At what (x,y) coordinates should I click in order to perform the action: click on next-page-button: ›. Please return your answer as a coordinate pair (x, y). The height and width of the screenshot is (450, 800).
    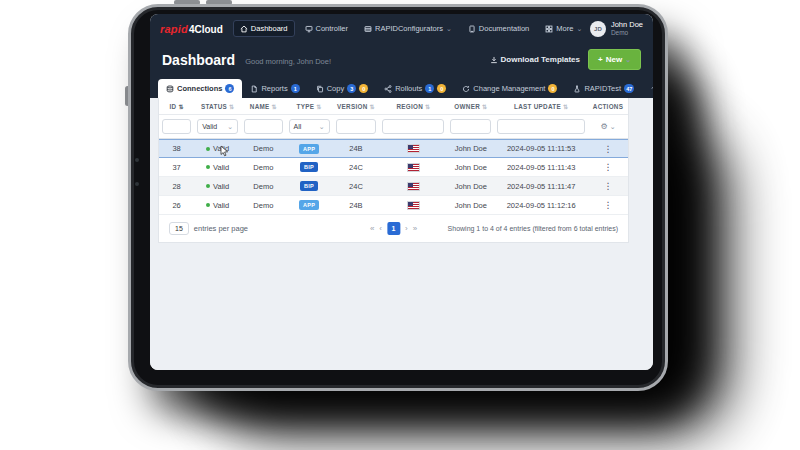
    Looking at the image, I should click on (406, 228).